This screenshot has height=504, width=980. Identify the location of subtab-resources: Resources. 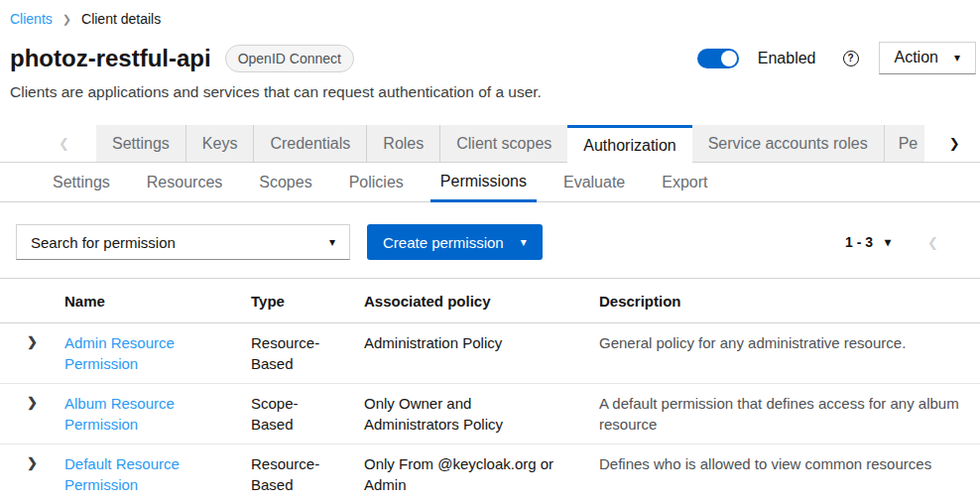
(184, 183).